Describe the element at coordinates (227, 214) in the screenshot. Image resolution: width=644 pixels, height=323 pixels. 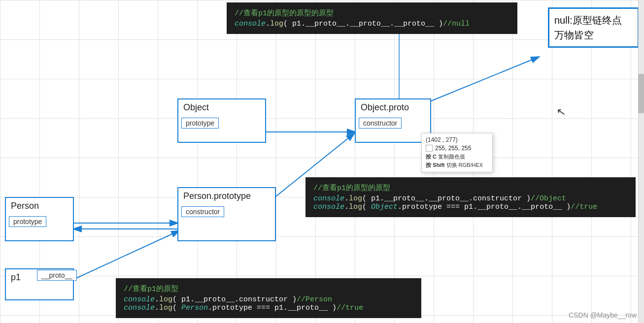
I see `person-prototype-box: Person.prototype constructor` at that location.